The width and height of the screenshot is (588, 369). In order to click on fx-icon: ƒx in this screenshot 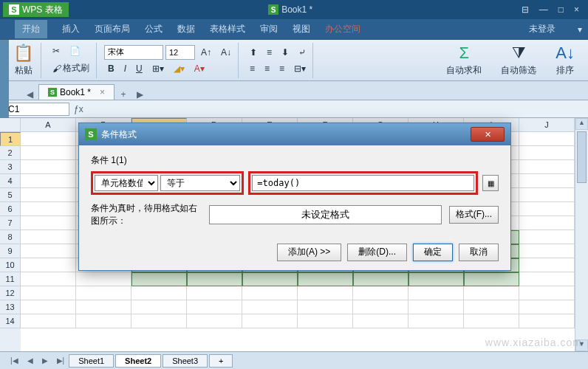, I will do `click(78, 109)`.